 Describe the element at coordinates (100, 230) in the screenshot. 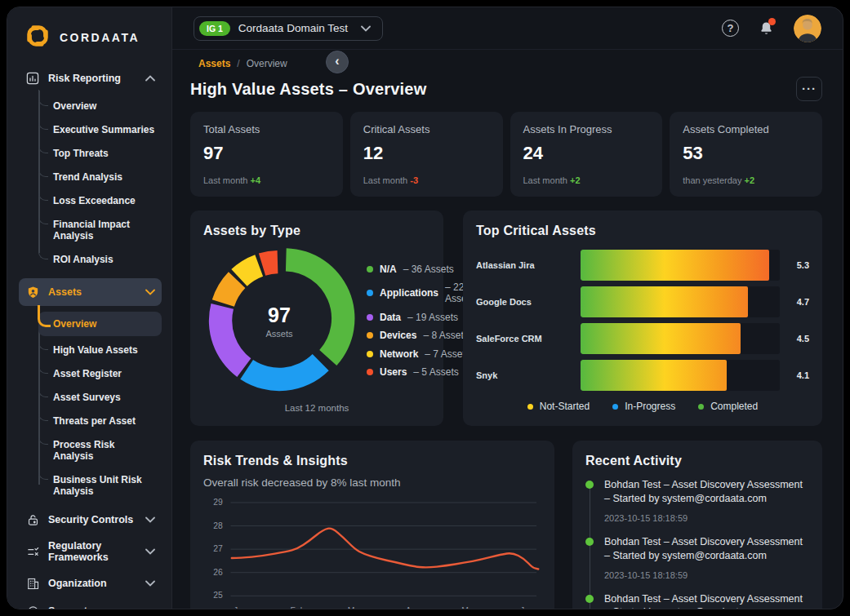

I see `sidebar-item-financial-impact-analysis: Financial Impact Analysis` at that location.